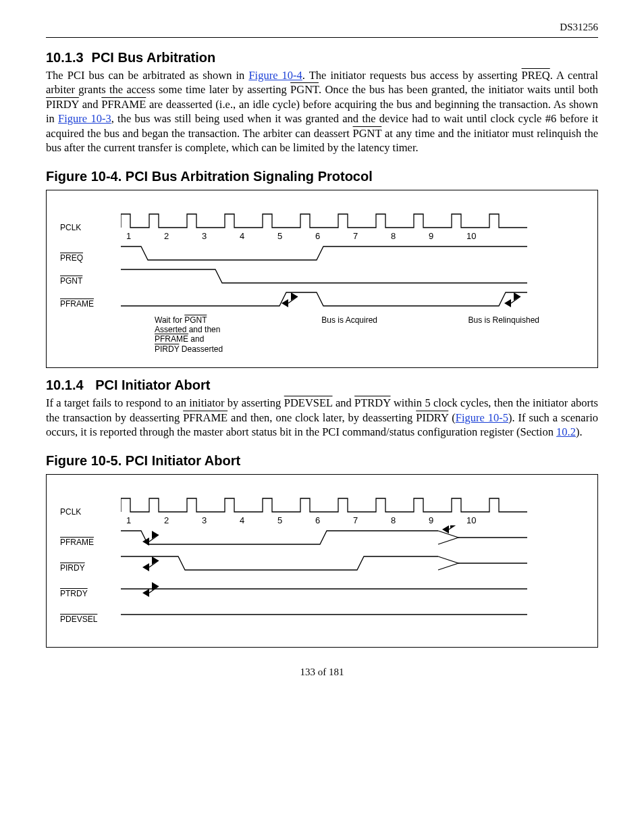 This screenshot has width=644, height=834. I want to click on figure-10-4-caption: Figure 10-4. PCI Bus Arbitration Signali…, so click(322, 177).